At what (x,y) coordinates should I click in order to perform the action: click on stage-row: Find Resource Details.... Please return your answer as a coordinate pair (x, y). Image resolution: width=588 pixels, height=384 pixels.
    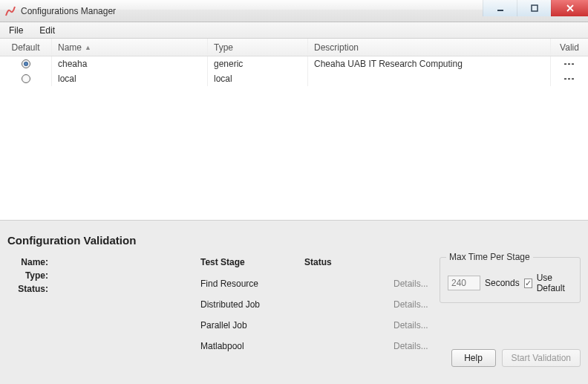
    Looking at the image, I should click on (316, 284).